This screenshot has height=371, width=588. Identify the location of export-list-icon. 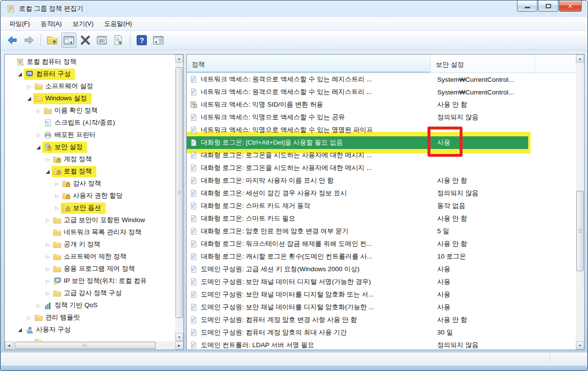
(119, 40).